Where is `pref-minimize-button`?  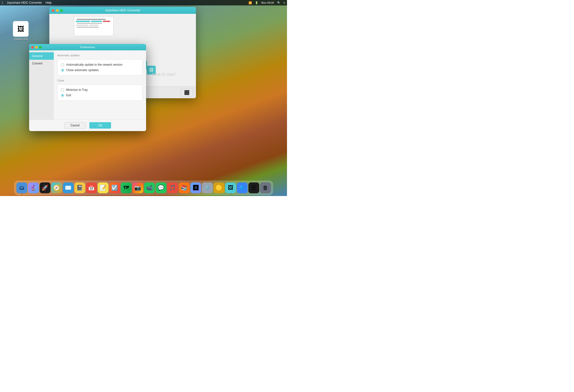
pref-minimize-button is located at coordinates (37, 47).